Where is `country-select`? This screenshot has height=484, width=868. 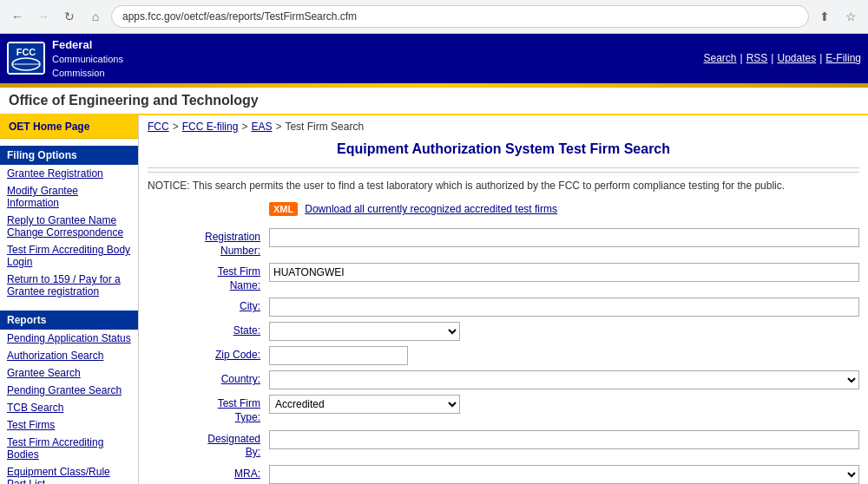
country-select is located at coordinates (564, 380).